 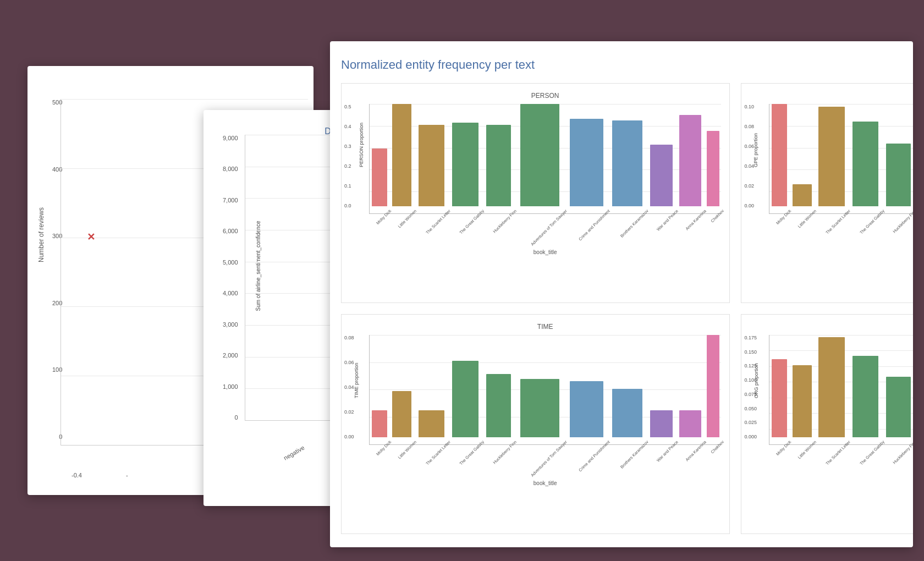 I want to click on gpe-bars-container: 0.10 0.08 0.06 0.04 0.02 0.00 GPE propor…, so click(x=841, y=164).